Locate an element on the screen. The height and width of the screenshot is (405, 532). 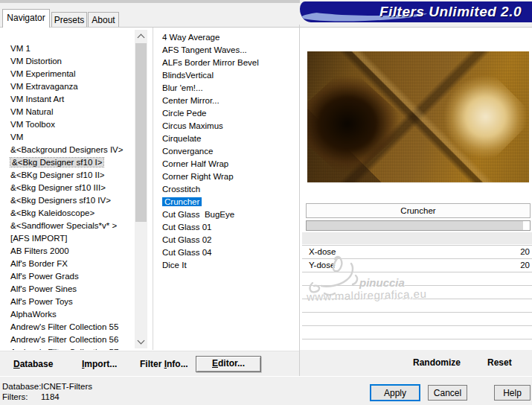
category-item: AB Filters 2000 is located at coordinates (67, 252).